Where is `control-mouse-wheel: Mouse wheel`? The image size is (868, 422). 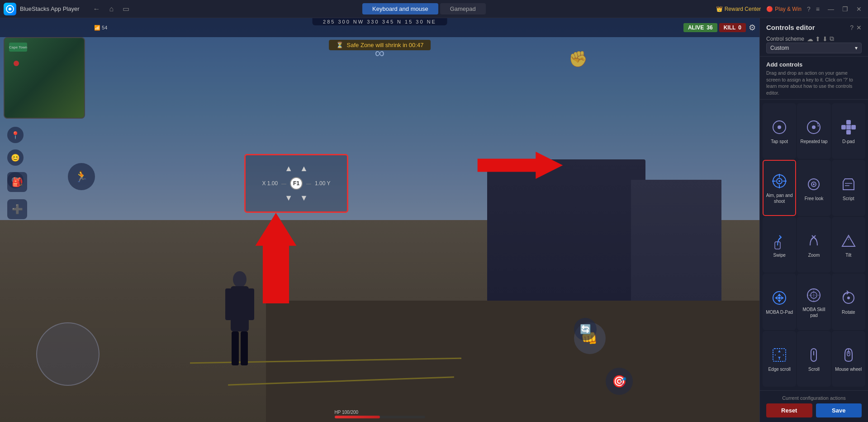
control-mouse-wheel: Mouse wheel is located at coordinates (849, 359).